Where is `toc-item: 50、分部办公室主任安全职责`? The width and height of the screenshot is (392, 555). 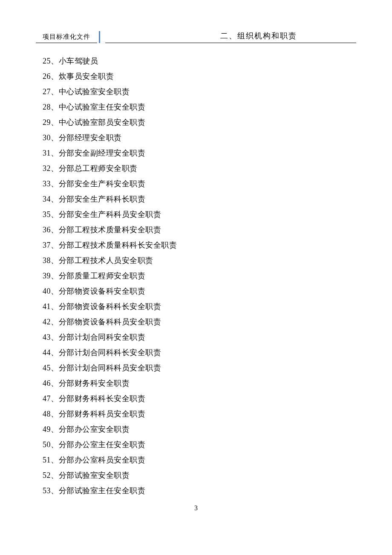 toc-item: 50、分部办公室主任安全职责 is located at coordinates (199, 445).